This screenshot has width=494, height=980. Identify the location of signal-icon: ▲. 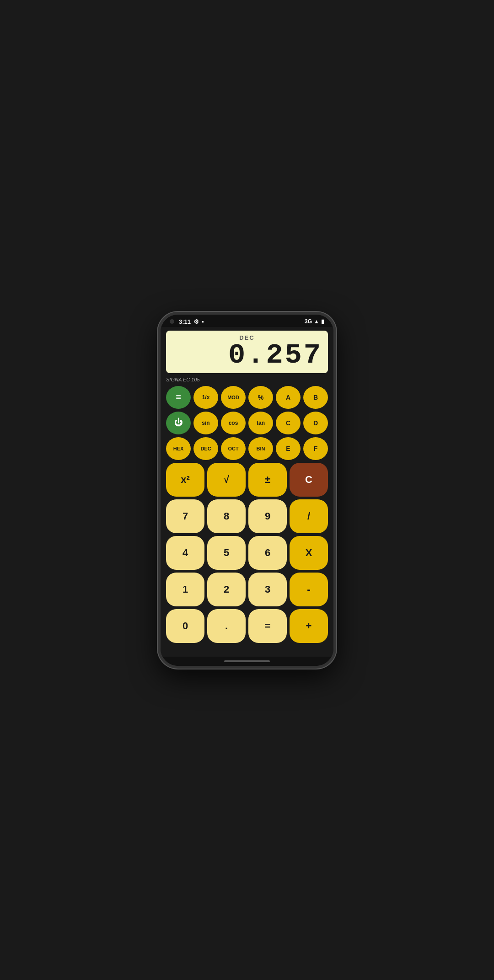
(317, 321).